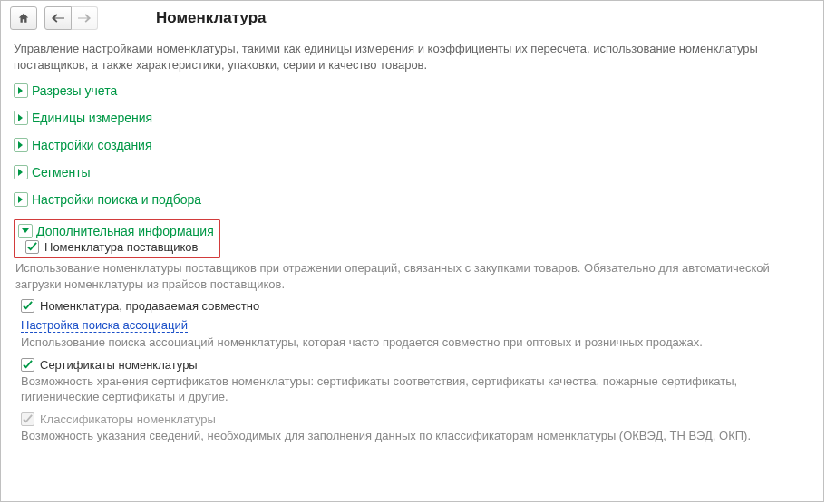 The width and height of the screenshot is (826, 504). What do you see at coordinates (119, 364) in the screenshot?
I see `option-label: Сертификаты номенклатуры` at bounding box center [119, 364].